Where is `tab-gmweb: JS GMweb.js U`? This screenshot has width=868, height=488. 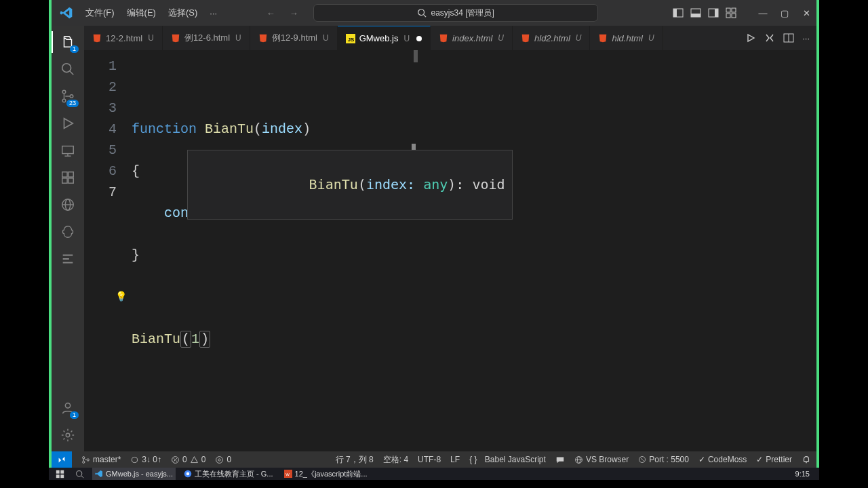 tab-gmweb: JS GMweb.js U is located at coordinates (384, 38).